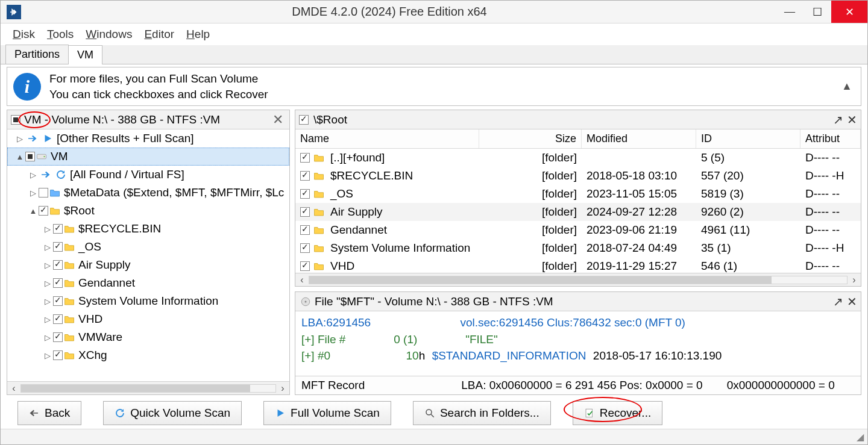 Image resolution: width=868 pixels, height=445 pixels. Describe the element at coordinates (327, 413) in the screenshot. I see `full-scan-button: Full Volume Scan` at that location.